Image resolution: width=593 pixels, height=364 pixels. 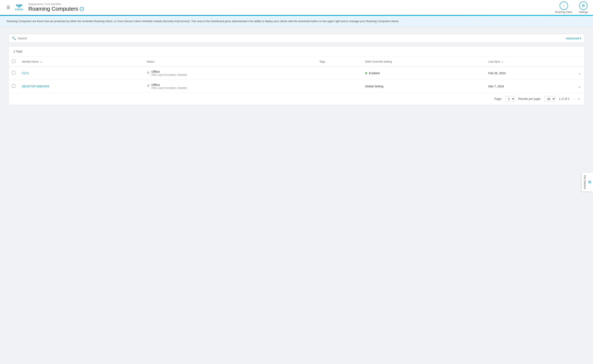 What do you see at coordinates (374, 73) in the screenshot?
I see `swg-label-0: Enabled` at bounding box center [374, 73].